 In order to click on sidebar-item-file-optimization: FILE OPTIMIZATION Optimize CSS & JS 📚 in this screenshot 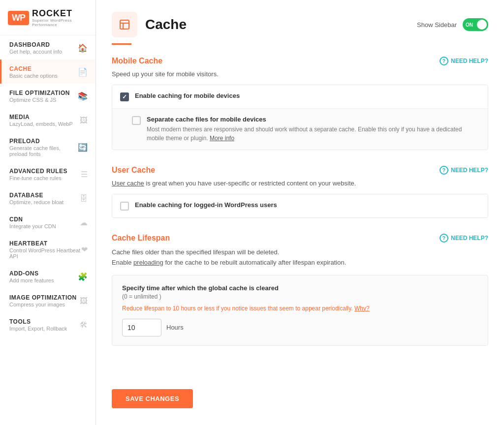, I will do `click(48, 95)`.